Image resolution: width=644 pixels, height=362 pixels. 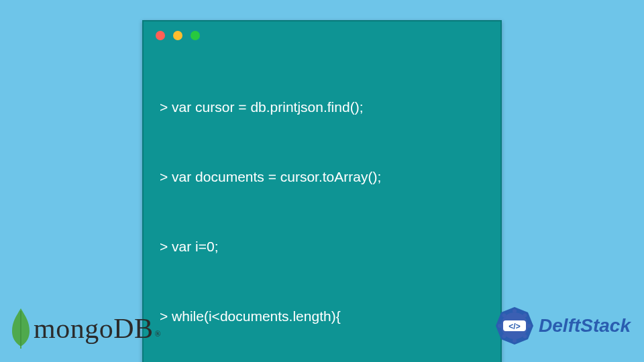 I want to click on window-traffic-lights, so click(x=322, y=32).